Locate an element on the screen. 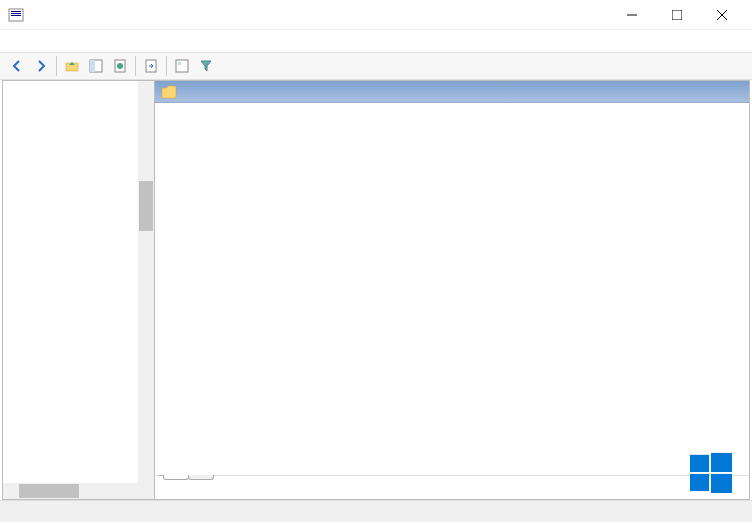  settings-header is located at coordinates (547, 115).